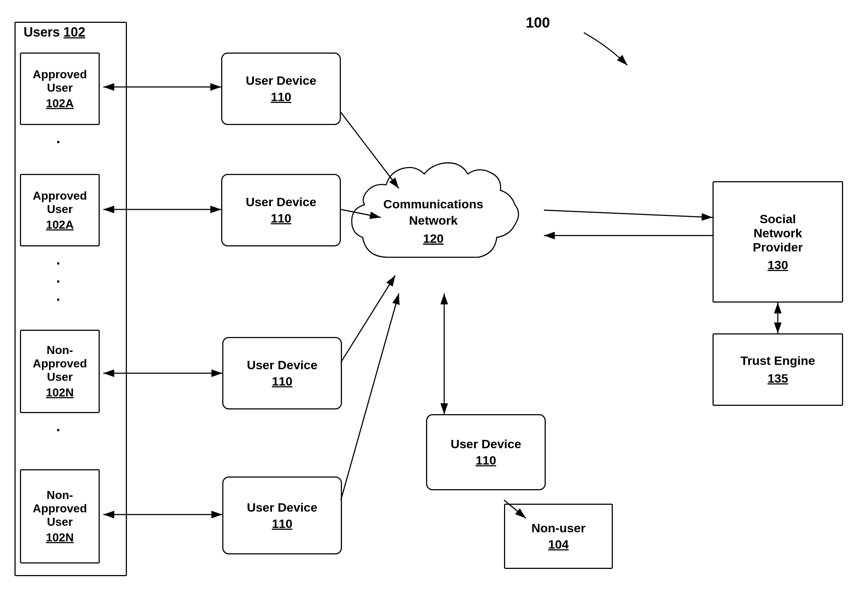 The image size is (867, 616). I want to click on diagram-ref: 100, so click(538, 23).